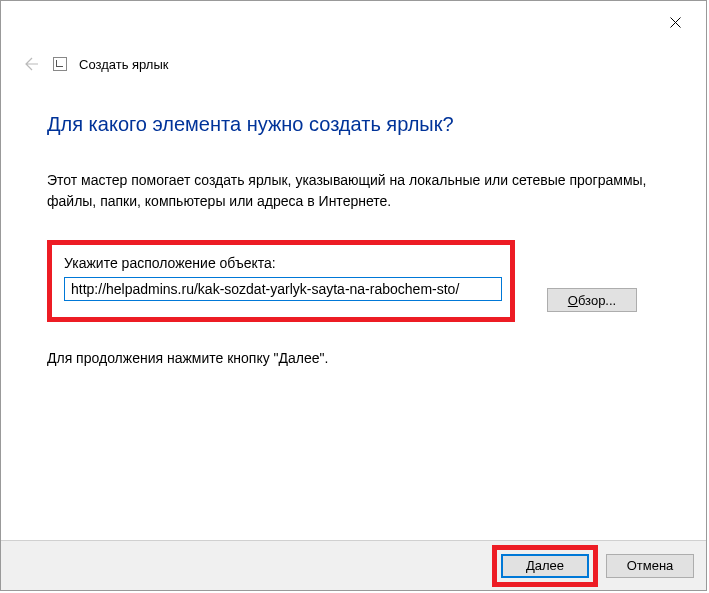 The image size is (709, 593). What do you see at coordinates (30, 64) in the screenshot?
I see `back-arrow-icon` at bounding box center [30, 64].